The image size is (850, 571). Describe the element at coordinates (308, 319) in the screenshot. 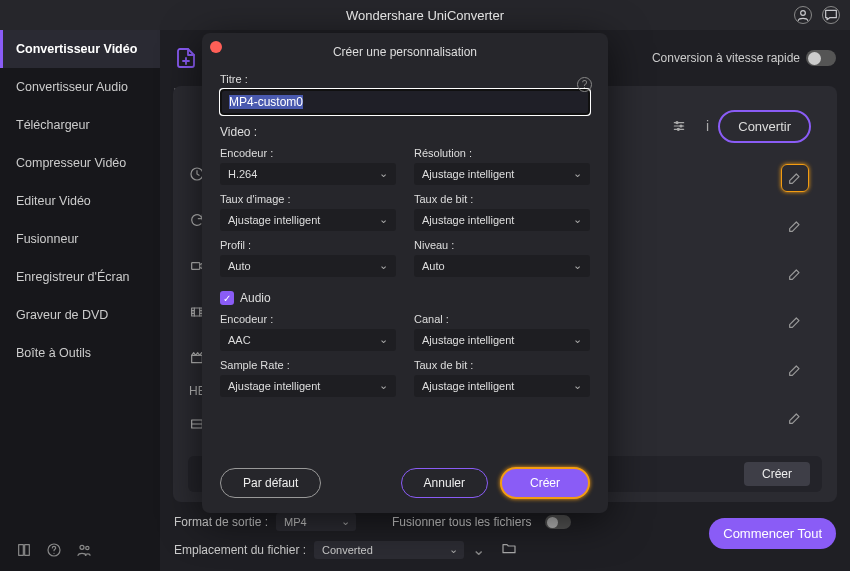

I see `aencoder-label: Encodeur :` at that location.